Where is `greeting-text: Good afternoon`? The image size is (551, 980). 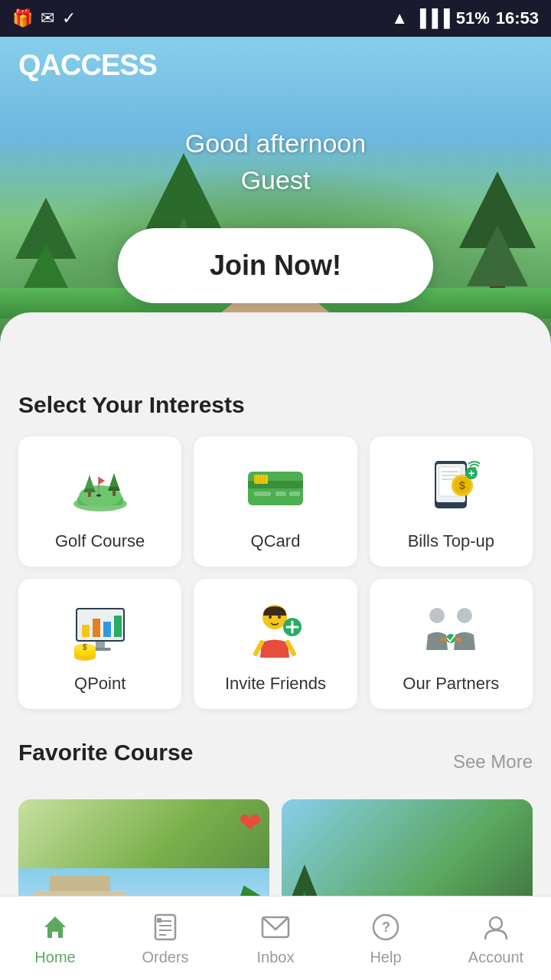 greeting-text: Good afternoon is located at coordinates (276, 144).